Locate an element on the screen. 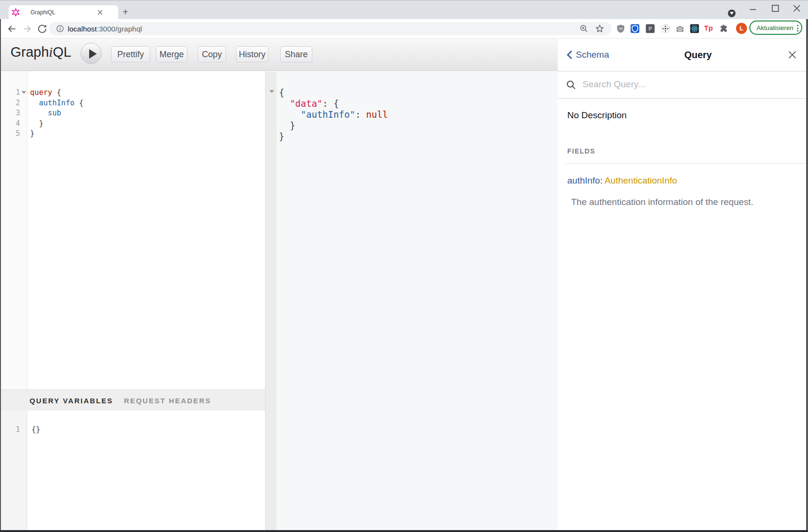 The width and height of the screenshot is (808, 532). tampermonkey-extension-icon: Tp is located at coordinates (708, 28).